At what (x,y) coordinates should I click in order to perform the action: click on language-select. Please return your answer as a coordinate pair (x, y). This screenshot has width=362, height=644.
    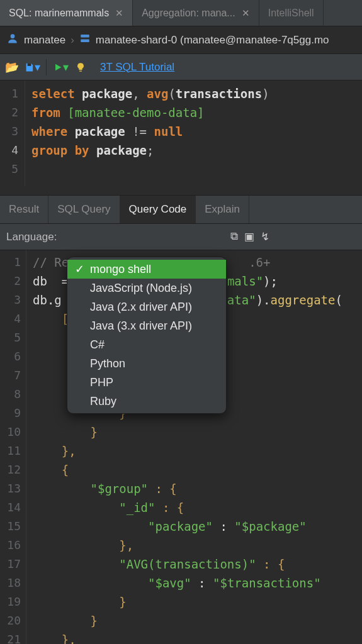
    Looking at the image, I should click on (144, 237).